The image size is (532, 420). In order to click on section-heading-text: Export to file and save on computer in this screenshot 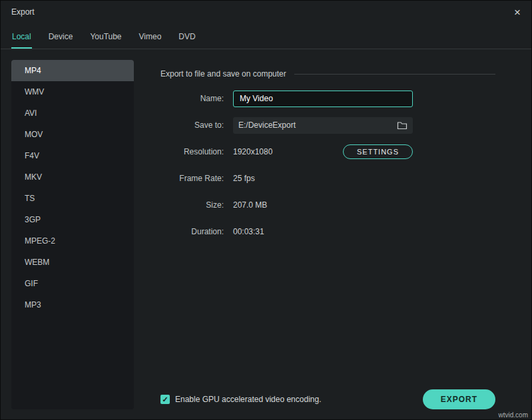, I will do `click(224, 74)`.